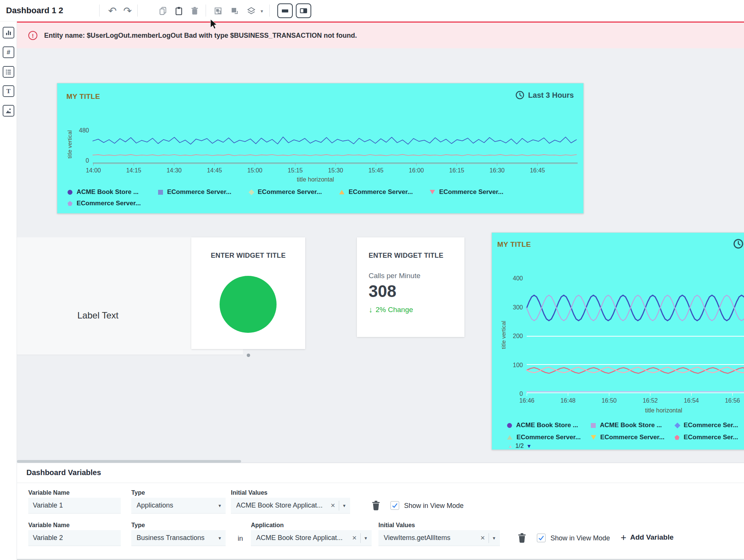  What do you see at coordinates (518, 308) in the screenshot?
I see `y-tick-label: 300` at bounding box center [518, 308].